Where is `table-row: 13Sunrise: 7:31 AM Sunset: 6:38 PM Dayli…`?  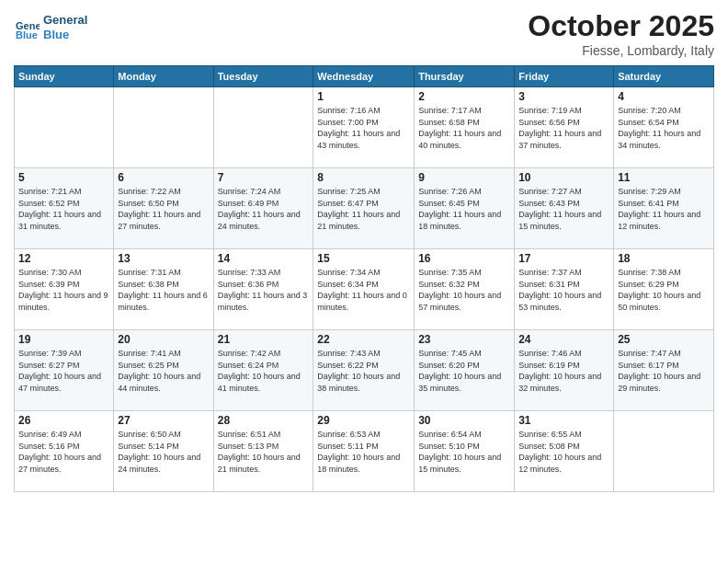
table-row: 13Sunrise: 7:31 AM Sunset: 6:38 PM Dayli… is located at coordinates (164, 290).